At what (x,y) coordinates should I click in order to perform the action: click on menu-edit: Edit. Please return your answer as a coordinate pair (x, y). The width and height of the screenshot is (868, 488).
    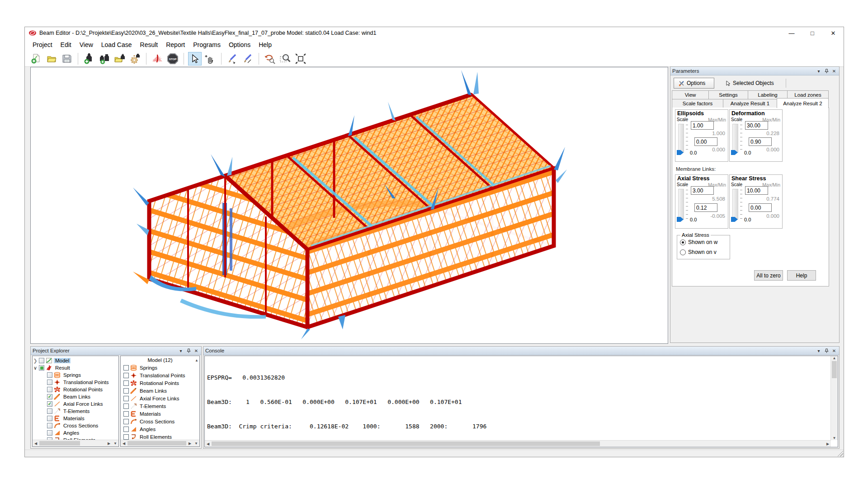
    Looking at the image, I should click on (66, 45).